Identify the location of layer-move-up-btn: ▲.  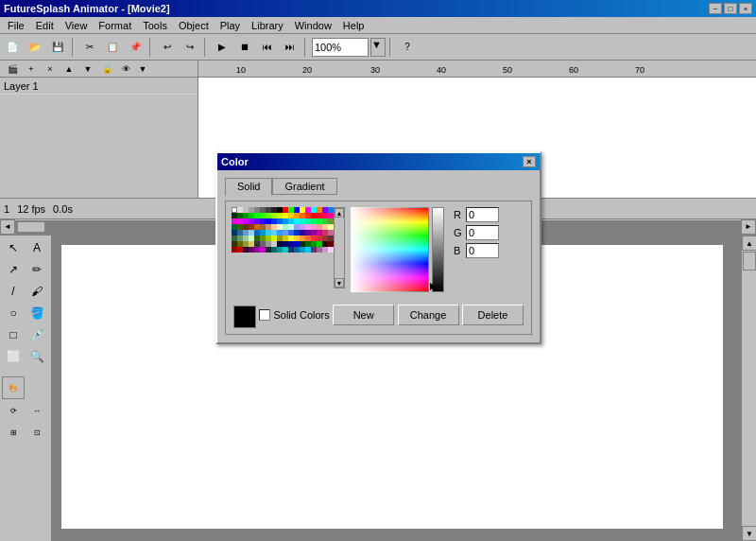
(69, 69).